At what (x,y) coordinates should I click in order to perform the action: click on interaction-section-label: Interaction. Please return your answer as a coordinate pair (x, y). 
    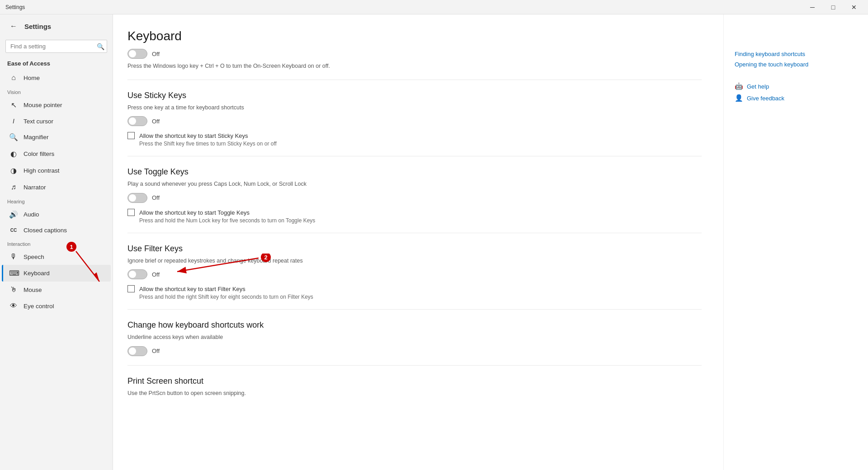
    Looking at the image, I should click on (56, 243).